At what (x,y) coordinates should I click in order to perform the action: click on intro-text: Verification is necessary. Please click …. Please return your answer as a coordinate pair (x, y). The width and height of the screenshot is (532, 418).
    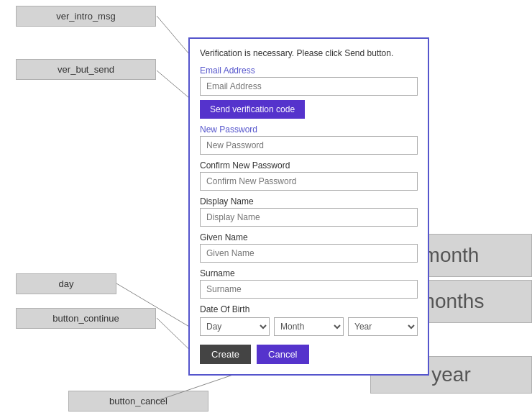
    Looking at the image, I should click on (309, 53).